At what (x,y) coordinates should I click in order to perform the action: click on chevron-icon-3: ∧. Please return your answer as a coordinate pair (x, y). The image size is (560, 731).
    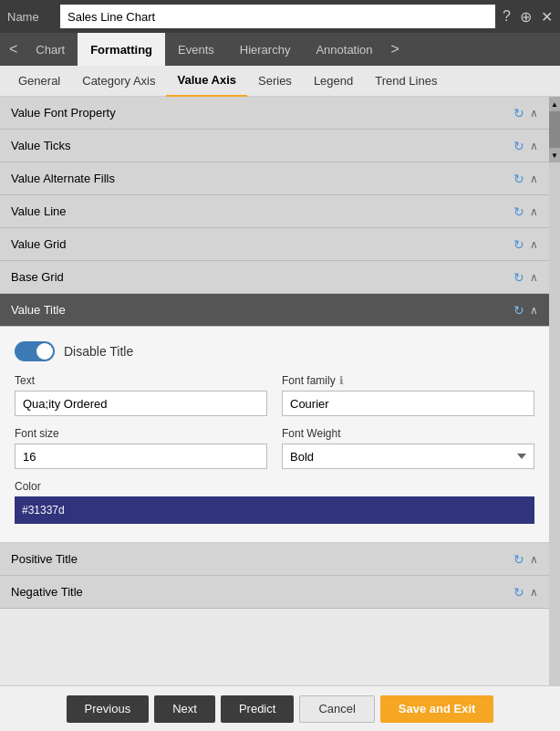
    Looking at the image, I should click on (534, 212).